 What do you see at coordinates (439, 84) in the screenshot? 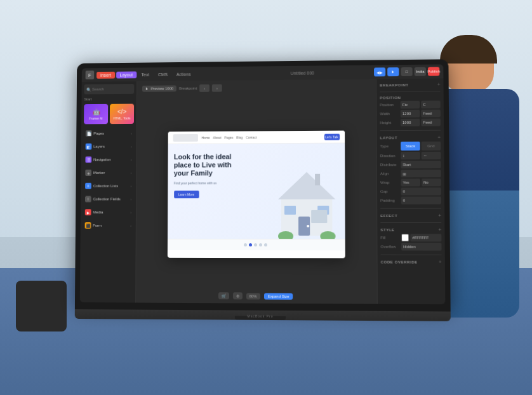
I see `breakpoint-add-btn: +` at bounding box center [439, 84].